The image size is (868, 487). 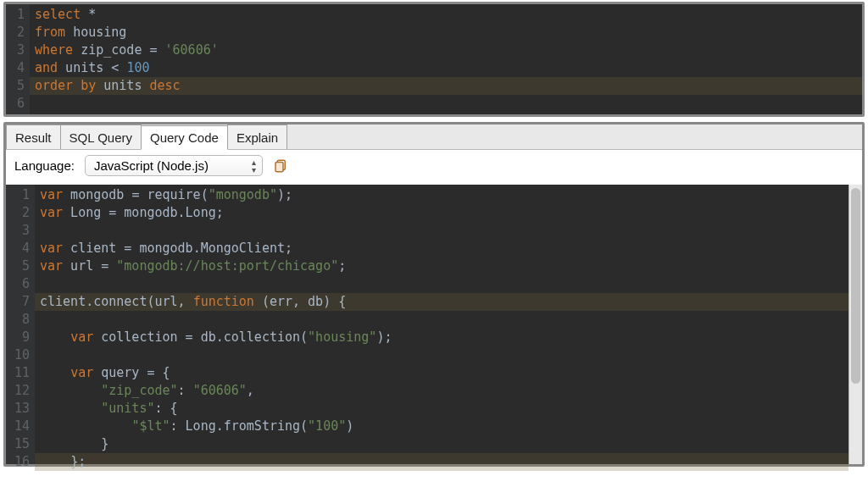 I want to click on copy-to-clipboard-icon, so click(x=281, y=166).